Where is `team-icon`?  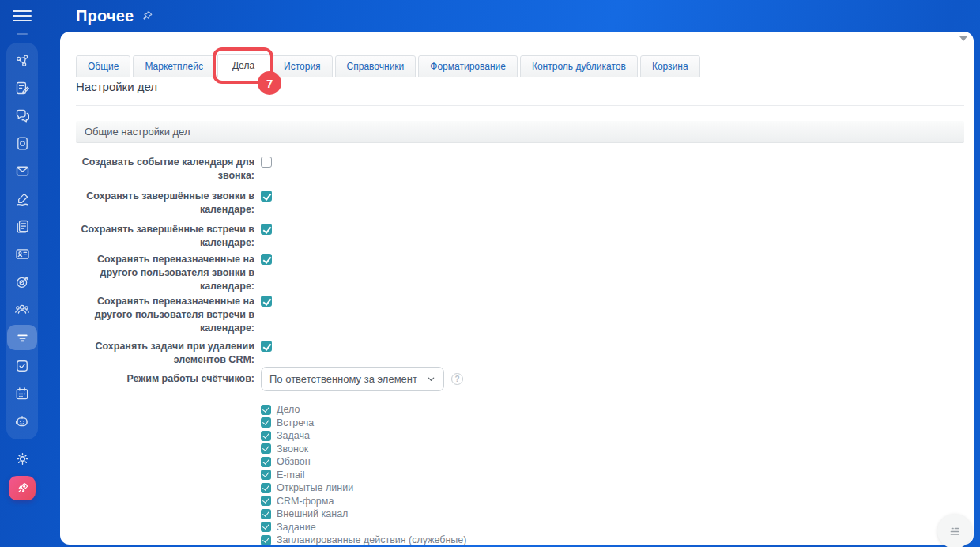 team-icon is located at coordinates (22, 309).